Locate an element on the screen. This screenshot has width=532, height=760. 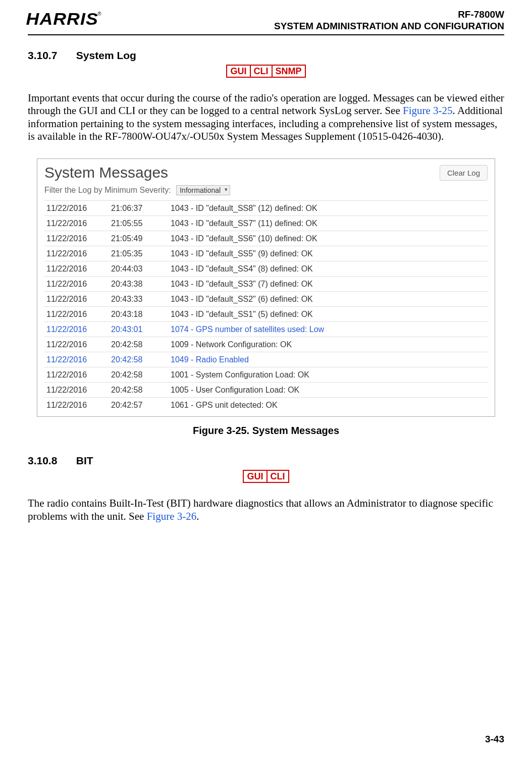
log-message: 1043 - ID "default_SS7" (11) defined: OK is located at coordinates (328, 224).